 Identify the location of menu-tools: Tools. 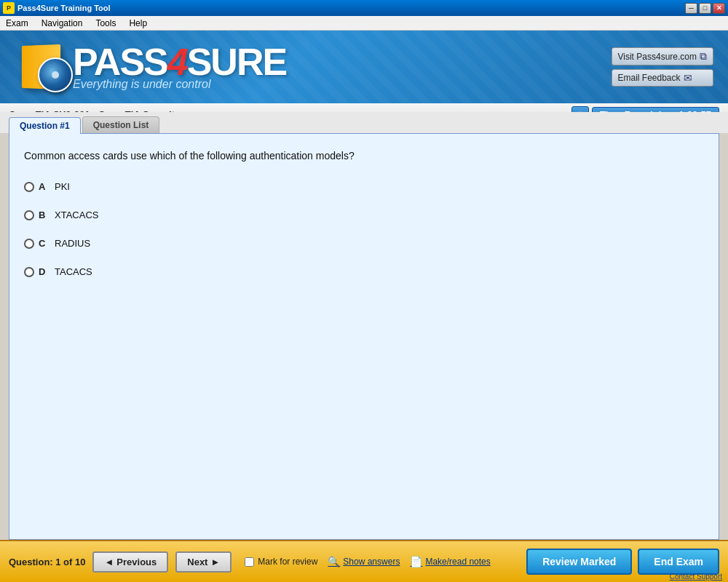
(106, 23).